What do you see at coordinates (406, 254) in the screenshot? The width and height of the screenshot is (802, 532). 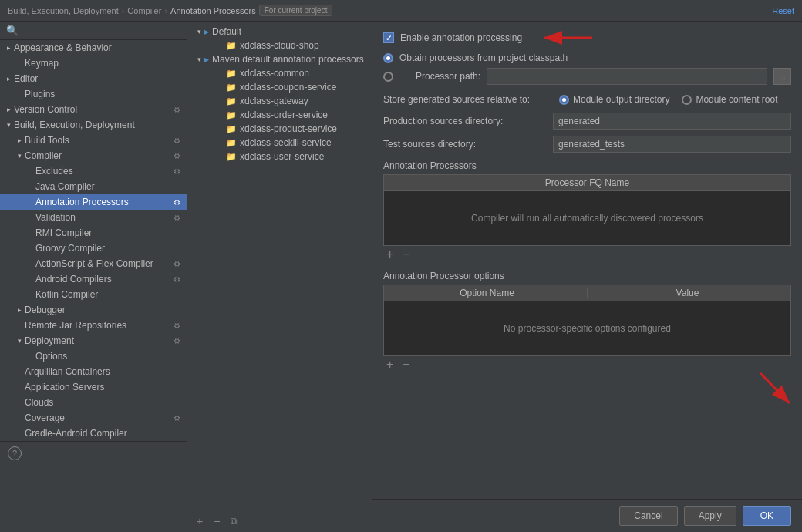 I see `ap-remove-button: −` at bounding box center [406, 254].